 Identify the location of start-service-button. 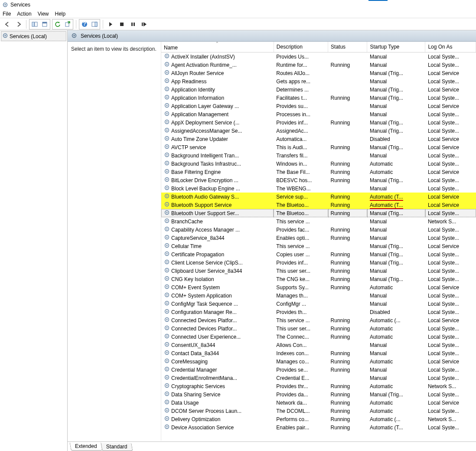
(111, 24).